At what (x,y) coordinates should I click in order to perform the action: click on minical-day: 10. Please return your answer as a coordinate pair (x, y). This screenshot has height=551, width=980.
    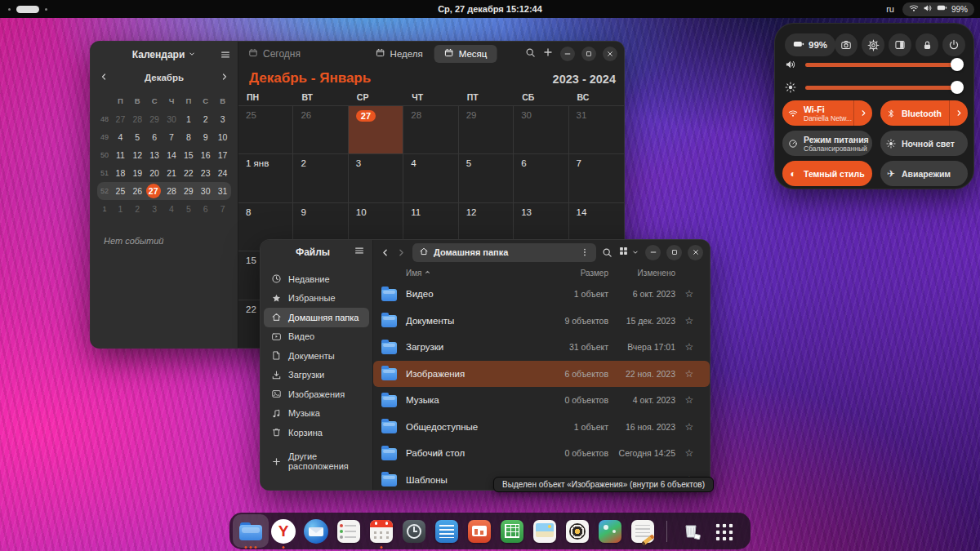
    Looking at the image, I should click on (222, 137).